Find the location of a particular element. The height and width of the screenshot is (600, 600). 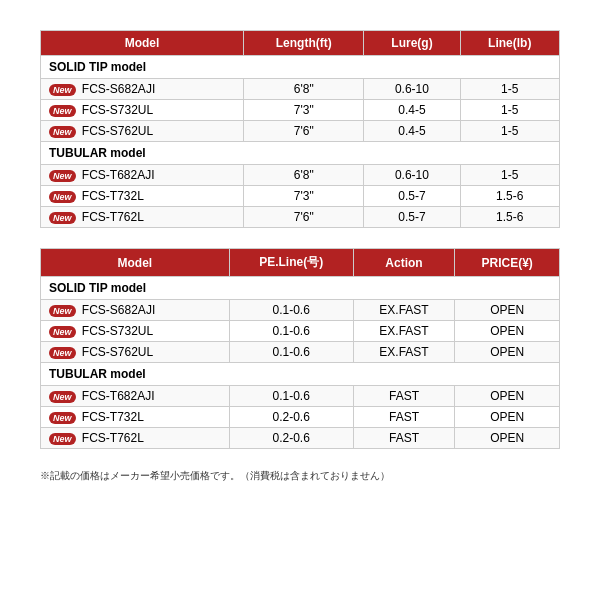

table-row: New FCS-S682AJI0.1-0.6EX.FASTOPEN is located at coordinates (300, 310).